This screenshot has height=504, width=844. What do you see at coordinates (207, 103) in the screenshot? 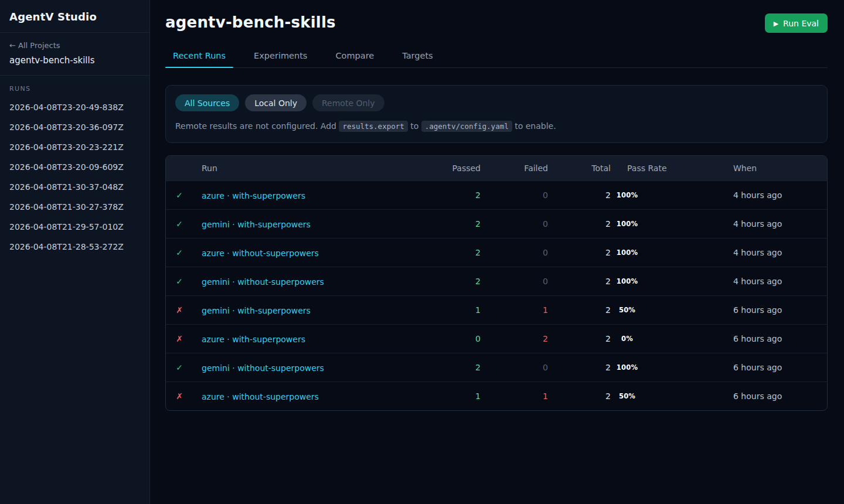
I see `filter-chip: All Sources` at bounding box center [207, 103].